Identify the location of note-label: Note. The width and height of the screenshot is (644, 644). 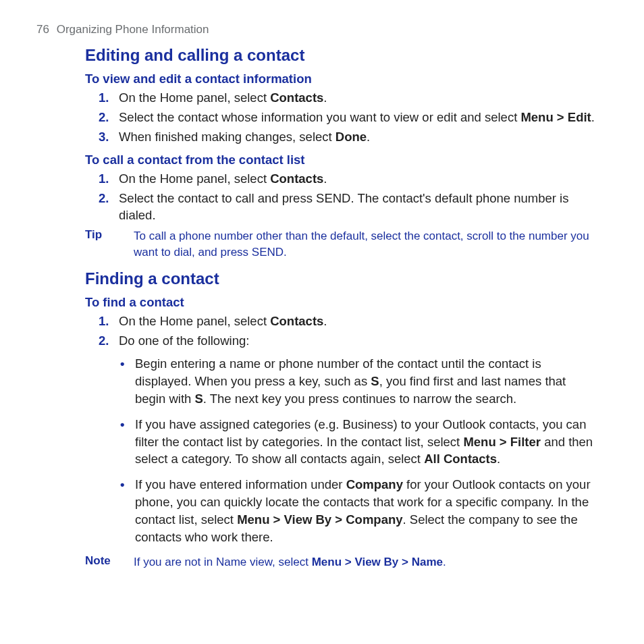
(101, 561).